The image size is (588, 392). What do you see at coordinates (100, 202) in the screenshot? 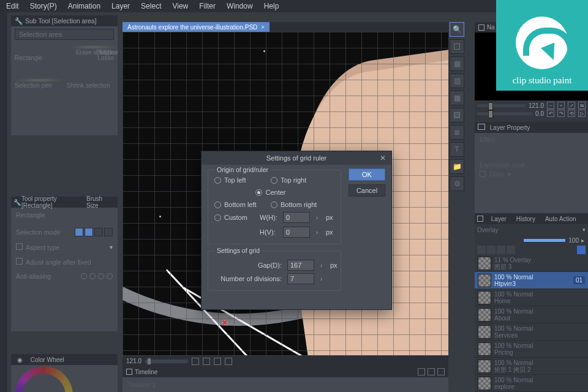
I see `brush-size-tab: Brush Size` at bounding box center [100, 202].